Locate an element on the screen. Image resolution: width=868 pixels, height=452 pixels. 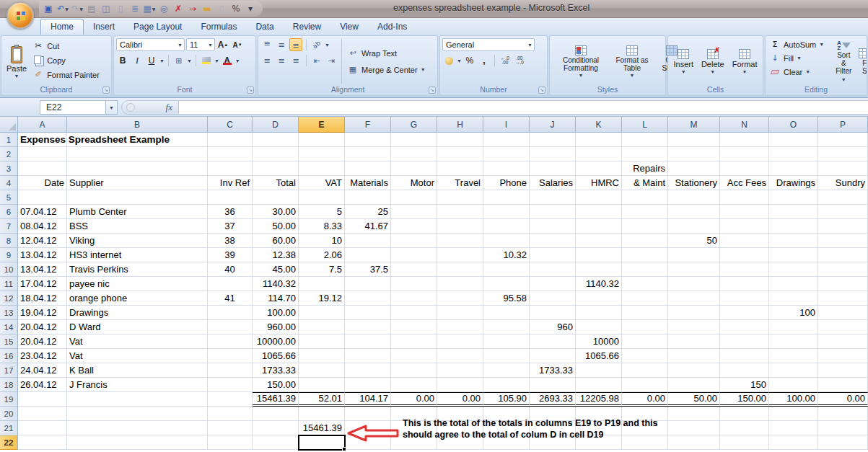
cell-D4: Total is located at coordinates (276, 183).